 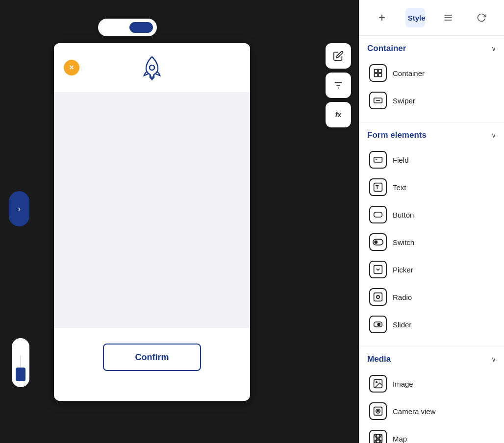 I want to click on list-item: Slider, so click(x=431, y=324).